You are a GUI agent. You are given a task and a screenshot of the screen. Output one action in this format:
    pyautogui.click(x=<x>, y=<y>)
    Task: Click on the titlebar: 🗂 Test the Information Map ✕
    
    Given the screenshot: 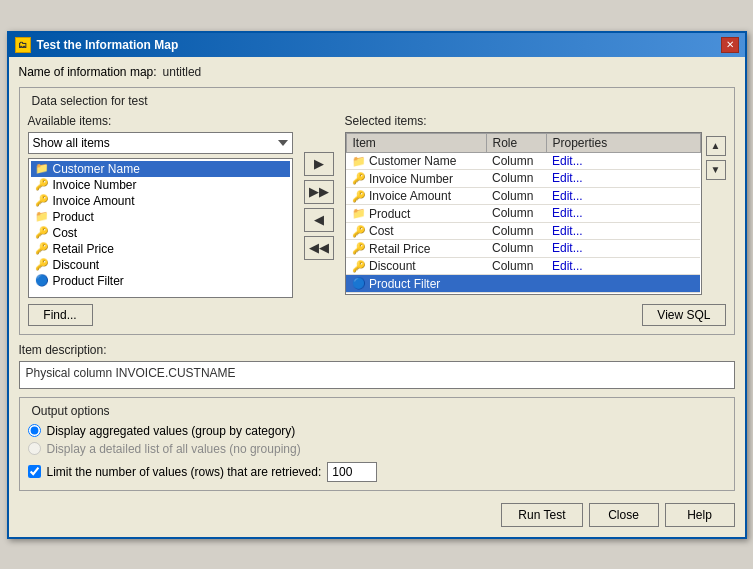 What is the action you would take?
    pyautogui.click(x=377, y=45)
    